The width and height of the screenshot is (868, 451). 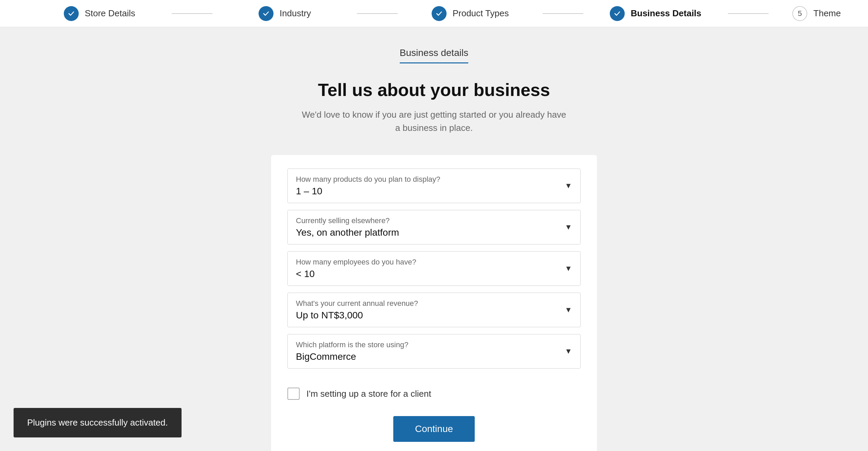 I want to click on chevron-down-icon-employees: ▼, so click(x=568, y=269).